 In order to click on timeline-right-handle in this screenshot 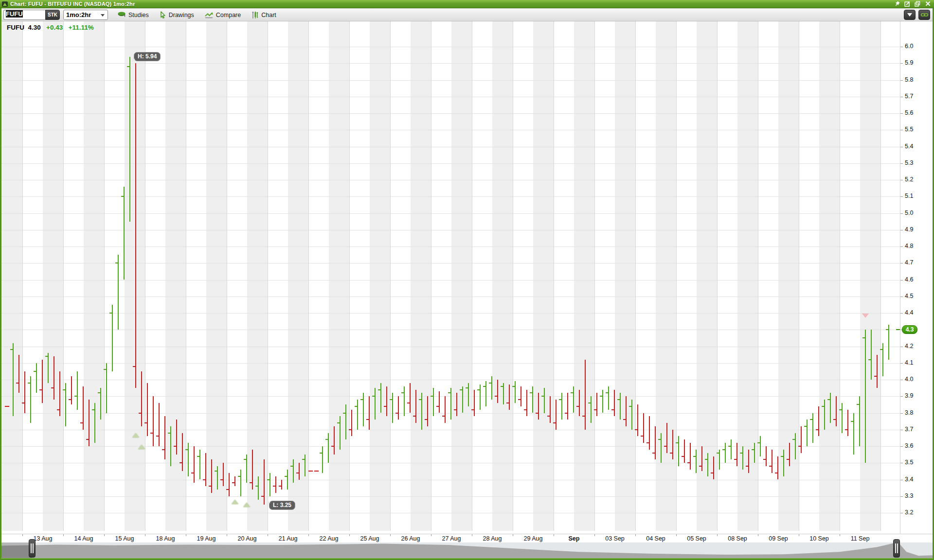, I will do `click(897, 548)`.